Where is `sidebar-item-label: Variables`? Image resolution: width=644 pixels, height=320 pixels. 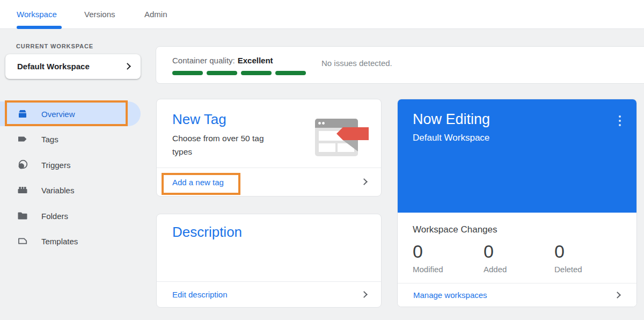 sidebar-item-label: Variables is located at coordinates (58, 190).